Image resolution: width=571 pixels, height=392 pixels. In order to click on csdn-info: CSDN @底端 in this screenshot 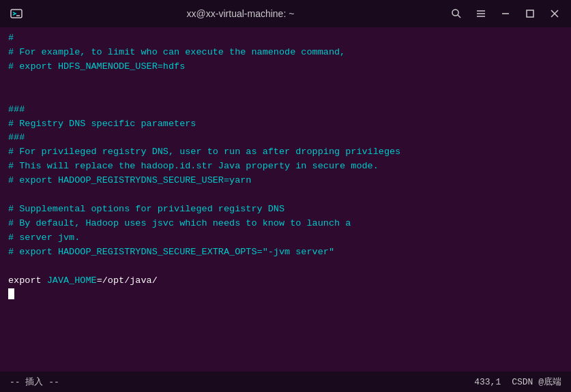, I will do `click(536, 382)`.